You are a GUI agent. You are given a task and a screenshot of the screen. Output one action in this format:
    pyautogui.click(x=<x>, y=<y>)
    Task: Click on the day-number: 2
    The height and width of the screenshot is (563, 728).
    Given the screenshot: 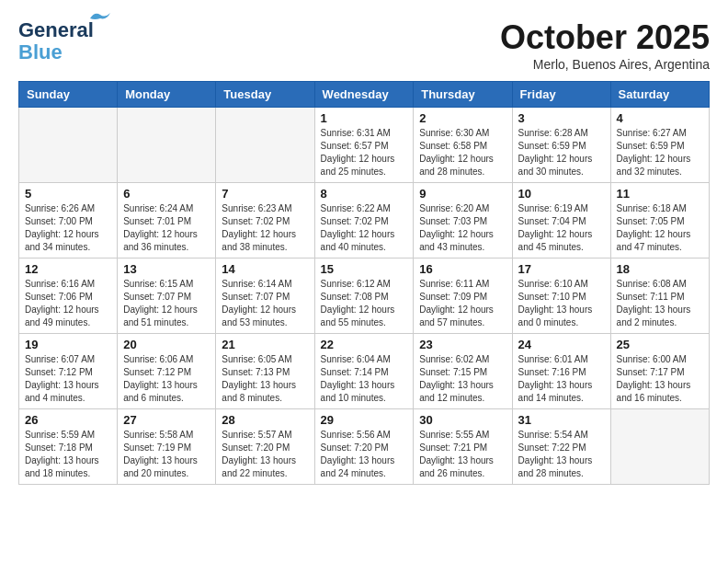 What is the action you would take?
    pyautogui.click(x=462, y=118)
    